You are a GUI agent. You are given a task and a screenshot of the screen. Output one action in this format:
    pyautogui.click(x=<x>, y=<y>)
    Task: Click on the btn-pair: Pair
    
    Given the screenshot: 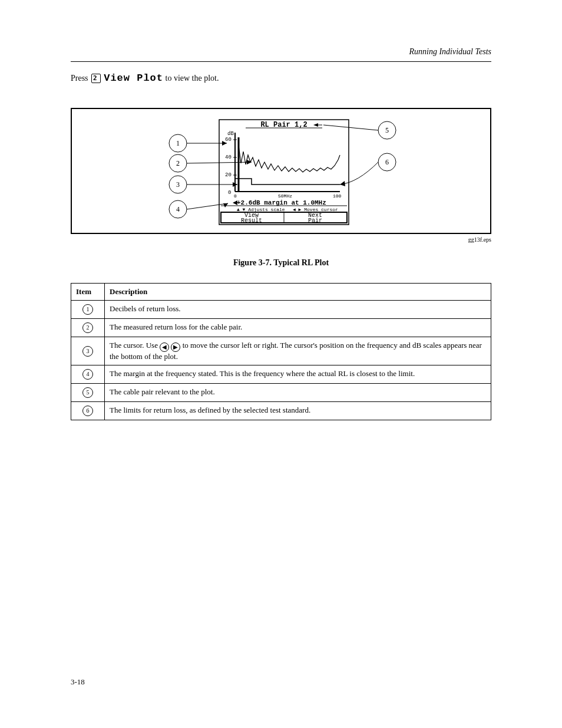 What is the action you would take?
    pyautogui.click(x=315, y=220)
    